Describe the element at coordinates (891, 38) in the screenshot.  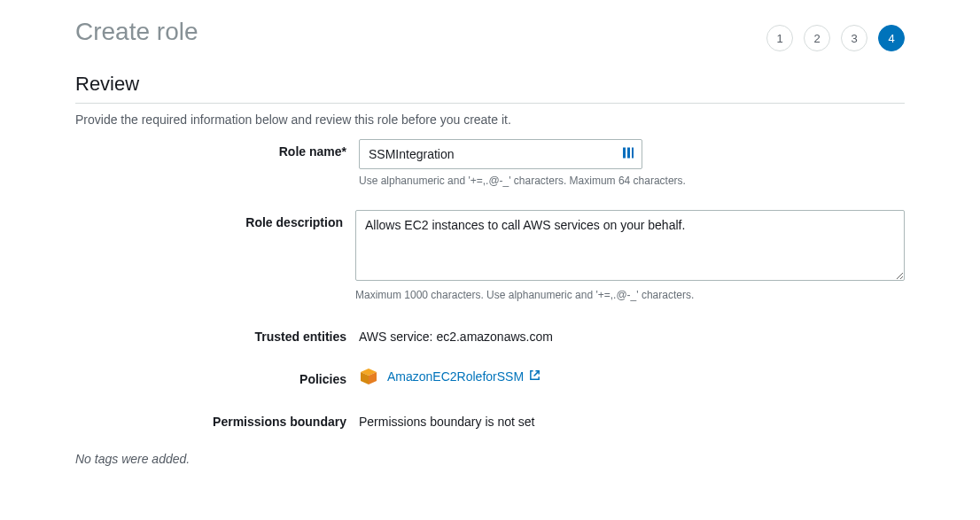
I see `wizard-step-4: 4` at that location.